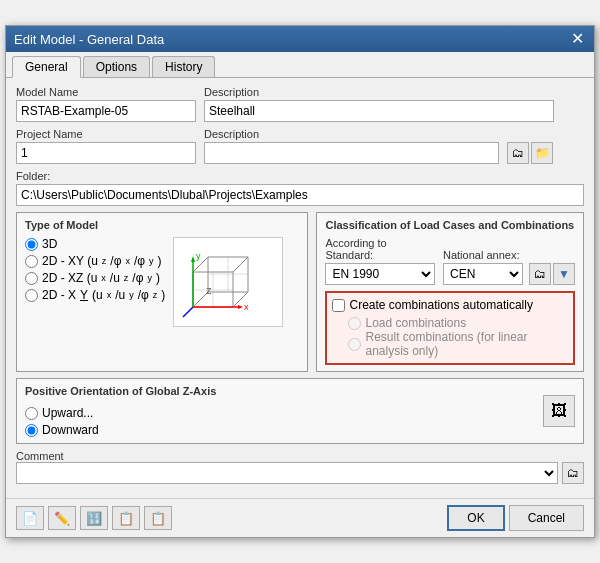  Describe the element at coordinates (458, 337) in the screenshot. I see `combination-options: Load combinations Result combinations (f…` at that location.